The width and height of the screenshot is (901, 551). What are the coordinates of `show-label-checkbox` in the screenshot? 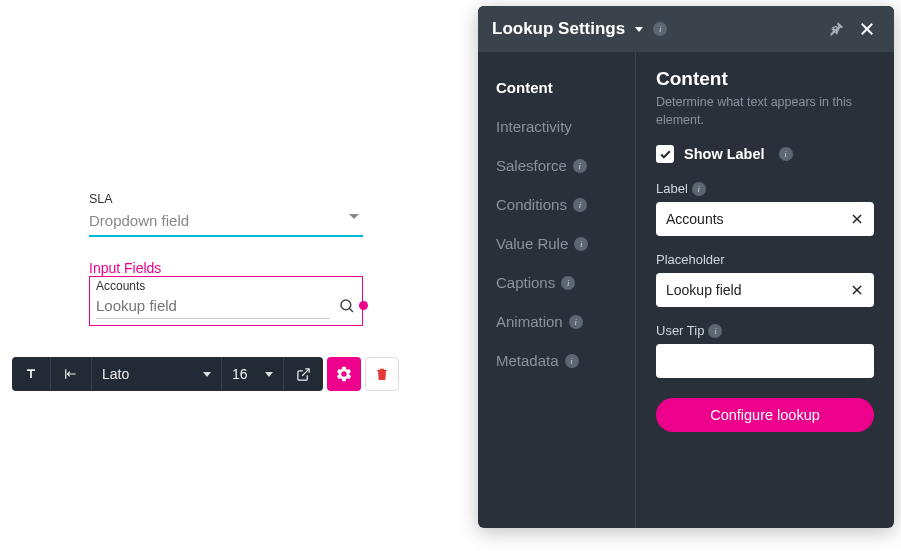 It's located at (665, 154).